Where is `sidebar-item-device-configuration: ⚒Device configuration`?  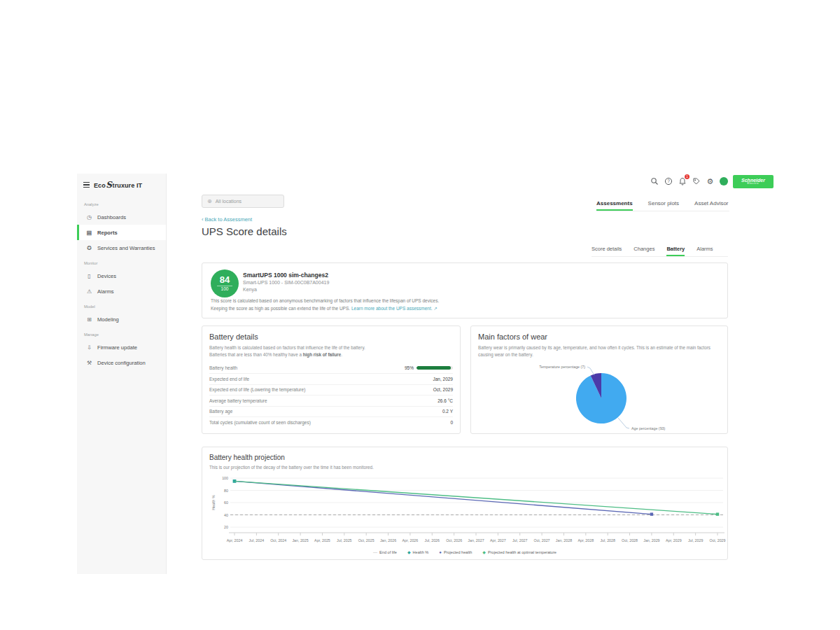 sidebar-item-device-configuration: ⚒Device configuration is located at coordinates (122, 363).